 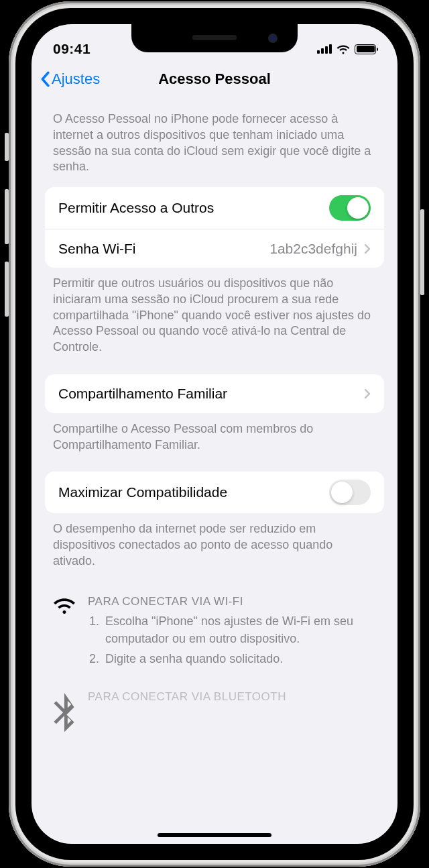 What do you see at coordinates (214, 394) in the screenshot?
I see `family-sharing-row: Compartilhamento Familiar` at bounding box center [214, 394].